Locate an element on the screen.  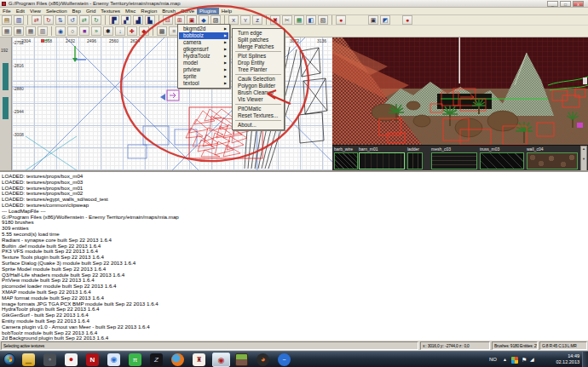
flip-y-button: ⇅ is located at coordinates (61, 20).